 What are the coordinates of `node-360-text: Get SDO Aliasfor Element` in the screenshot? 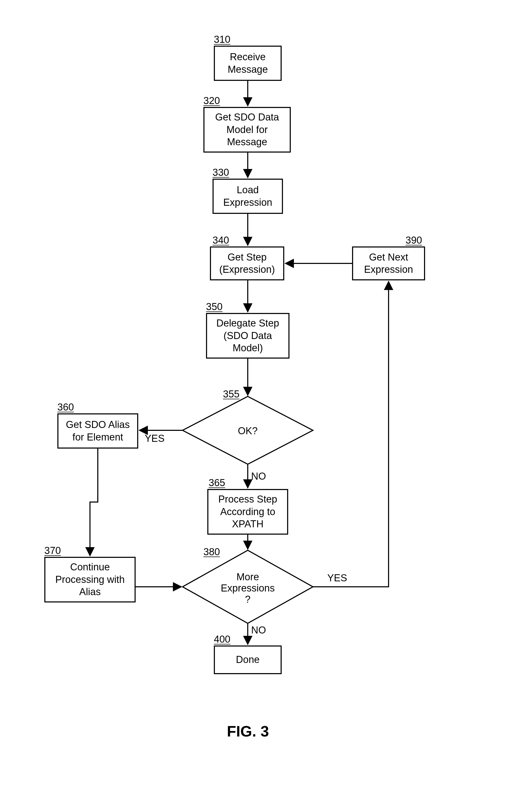 It's located at (98, 431).